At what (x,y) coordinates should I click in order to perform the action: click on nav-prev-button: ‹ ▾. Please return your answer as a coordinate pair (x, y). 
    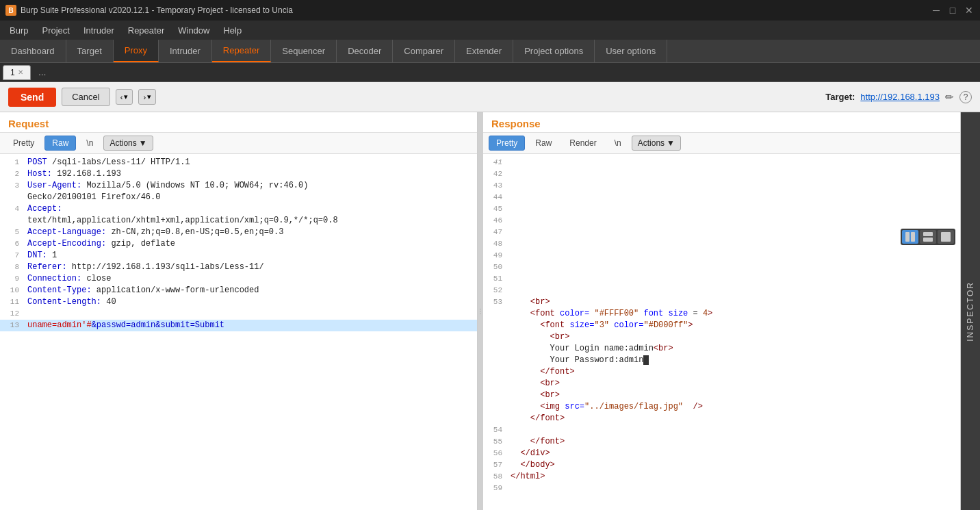
    Looking at the image, I should click on (125, 97).